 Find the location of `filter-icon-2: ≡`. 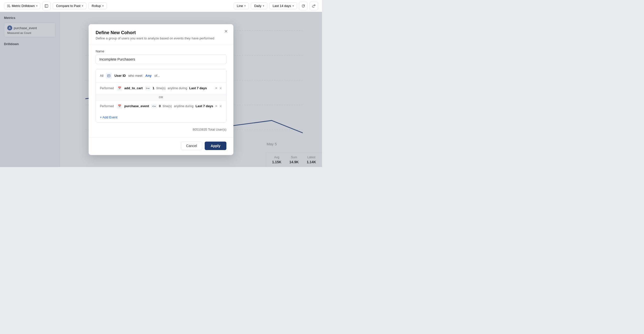

filter-icon-2: ≡ is located at coordinates (216, 106).